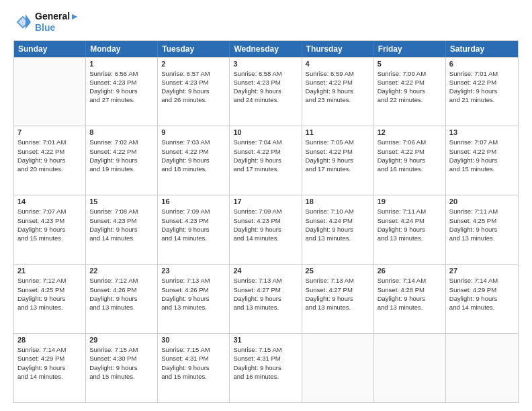 The height and width of the screenshot is (411, 532). Describe the element at coordinates (410, 161) in the screenshot. I see `cal-cell-1-5: 12Sunrise: 7:06 AMSunset: 4:22 PMDayligh…` at that location.